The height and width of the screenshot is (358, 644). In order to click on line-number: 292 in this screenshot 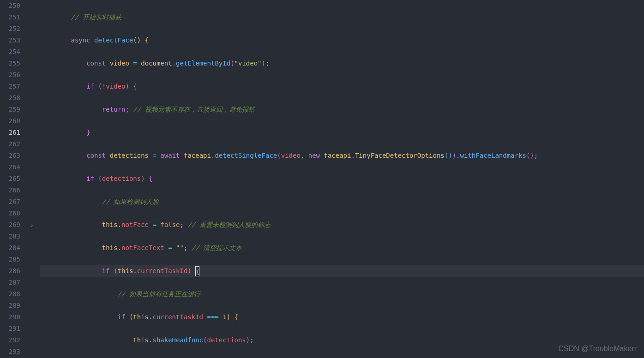, I will do `click(10, 340)`.